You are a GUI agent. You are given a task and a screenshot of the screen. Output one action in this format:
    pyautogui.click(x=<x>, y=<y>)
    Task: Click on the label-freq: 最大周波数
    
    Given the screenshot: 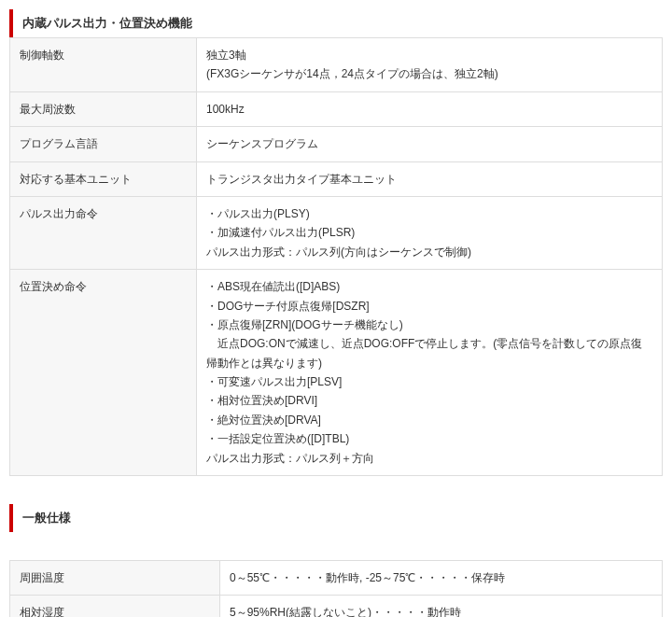 What is the action you would take?
    pyautogui.click(x=104, y=108)
    